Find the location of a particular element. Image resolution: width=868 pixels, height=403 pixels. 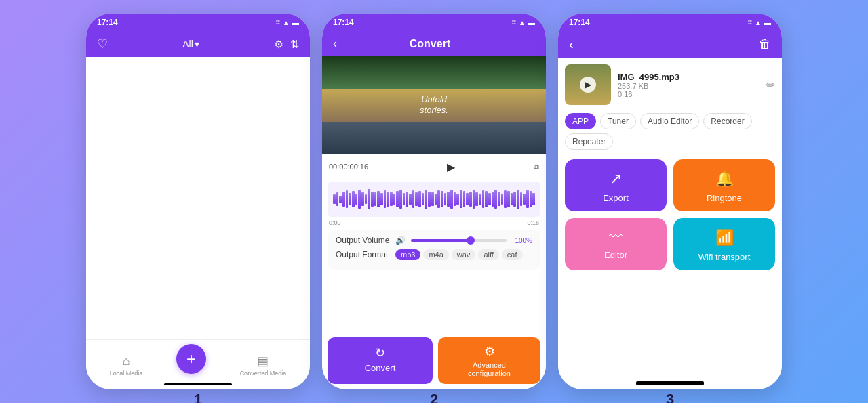

home-nav-icon: ⌂ is located at coordinates (126, 362).